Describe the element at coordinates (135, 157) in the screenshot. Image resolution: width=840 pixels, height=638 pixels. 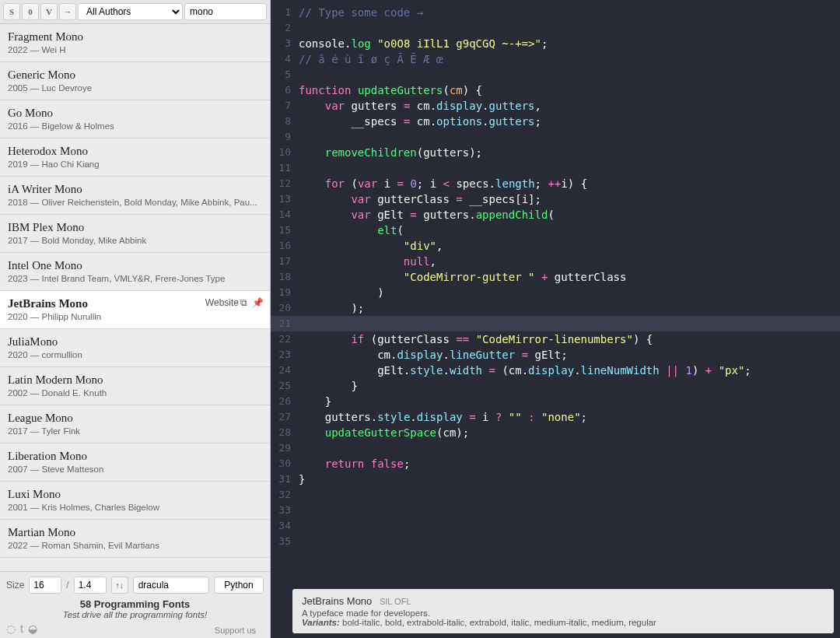
I see `font-item: Heterodox Mono 2019 — Hao Chi Kiang` at that location.